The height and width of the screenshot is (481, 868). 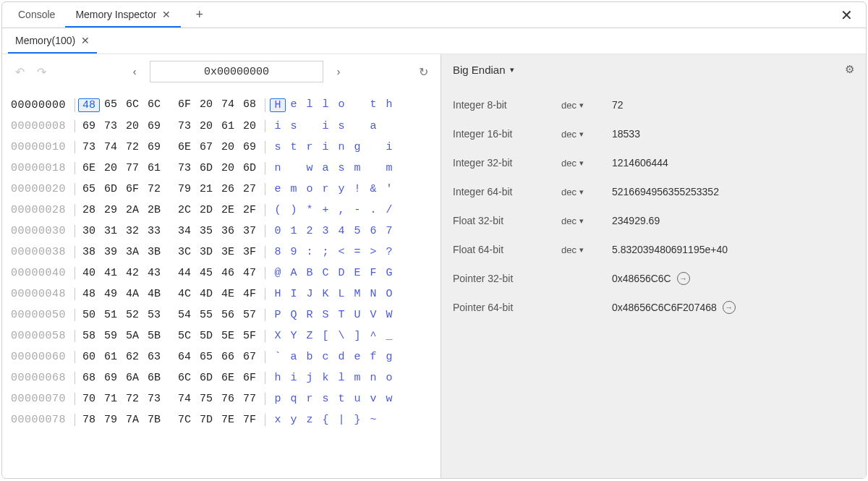 What do you see at coordinates (357, 399) in the screenshot?
I see `ascii-char: u` at bounding box center [357, 399].